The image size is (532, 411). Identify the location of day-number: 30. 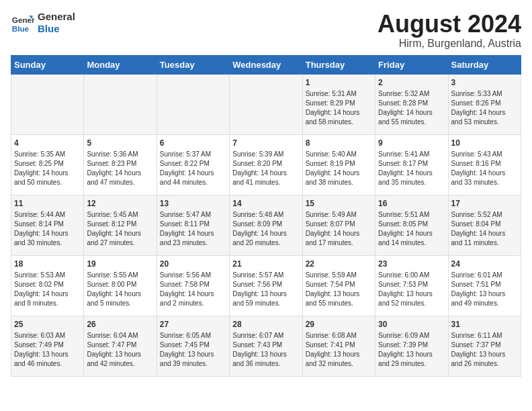
(411, 325).